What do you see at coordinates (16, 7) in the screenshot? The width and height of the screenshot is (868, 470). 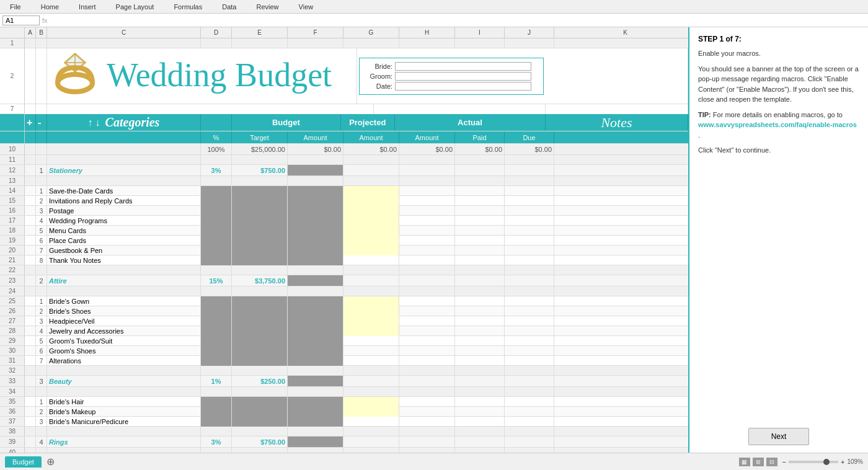 I see `ribbon-tab-file: File` at bounding box center [16, 7].